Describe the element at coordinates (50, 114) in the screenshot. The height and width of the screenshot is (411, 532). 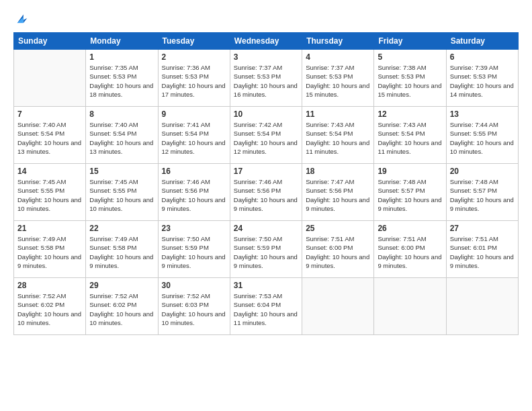
I see `day-number: 7` at that location.